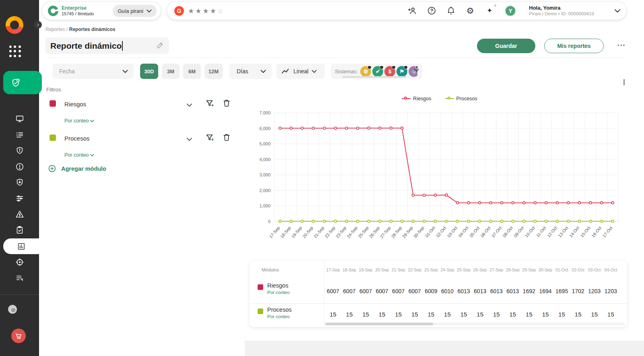  I want to click on warning-bolt-icon, so click(20, 214).